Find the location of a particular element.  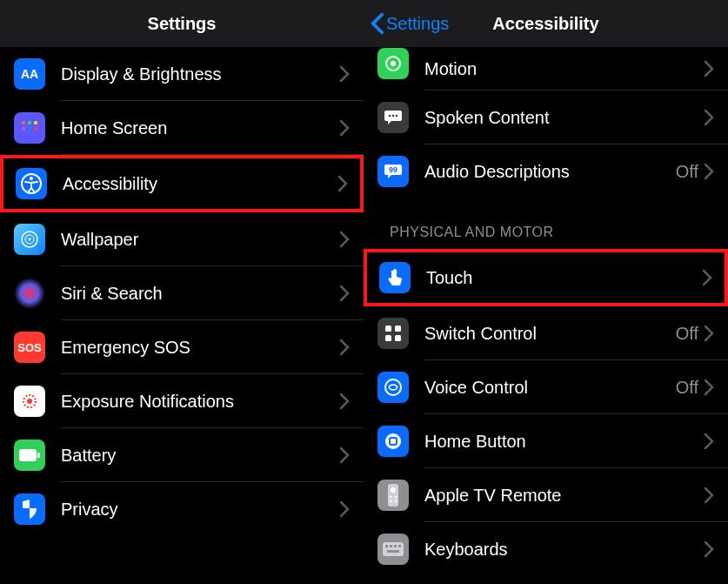

home-button-icon is located at coordinates (393, 441).